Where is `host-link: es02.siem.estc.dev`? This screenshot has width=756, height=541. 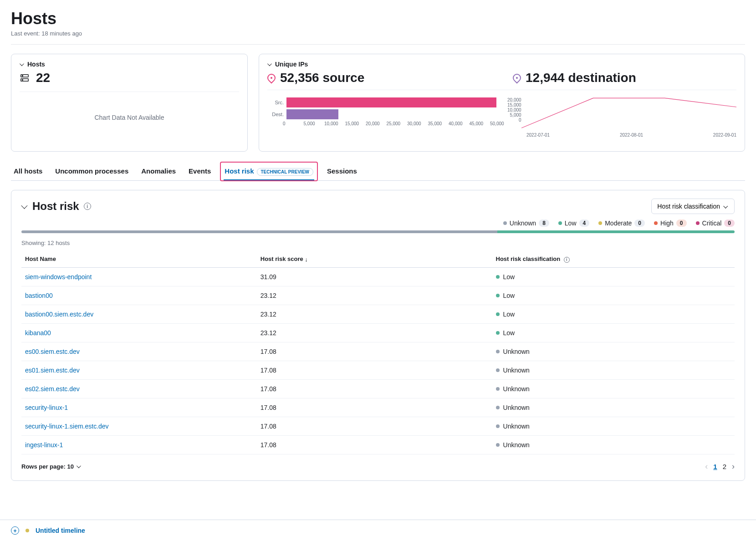 host-link: es02.siem.estc.dev is located at coordinates (52, 389).